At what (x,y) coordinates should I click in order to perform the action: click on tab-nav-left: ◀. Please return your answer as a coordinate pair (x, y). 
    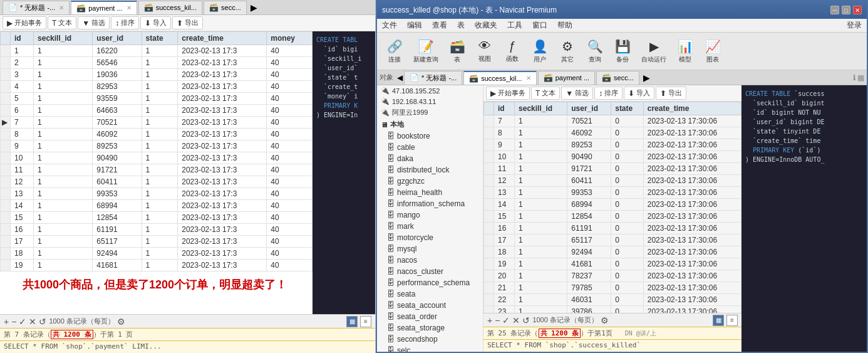
    Looking at the image, I should click on (400, 78).